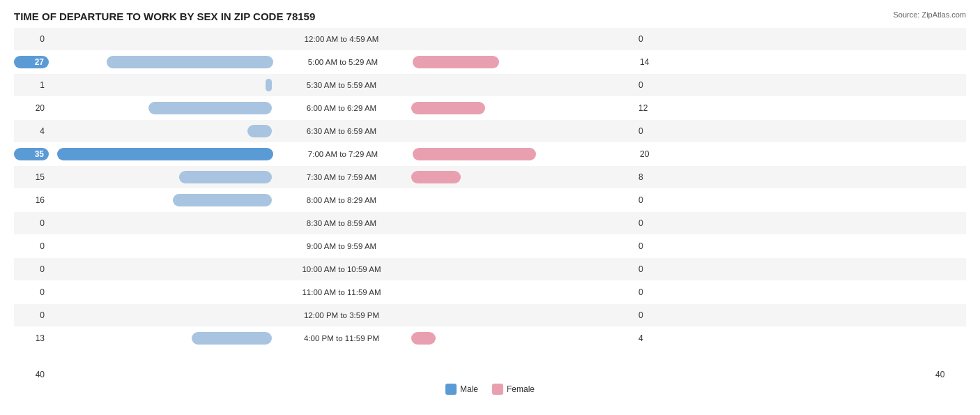 The image size is (980, 415). Describe the element at coordinates (653, 62) in the screenshot. I see `female-value: 14` at that location.